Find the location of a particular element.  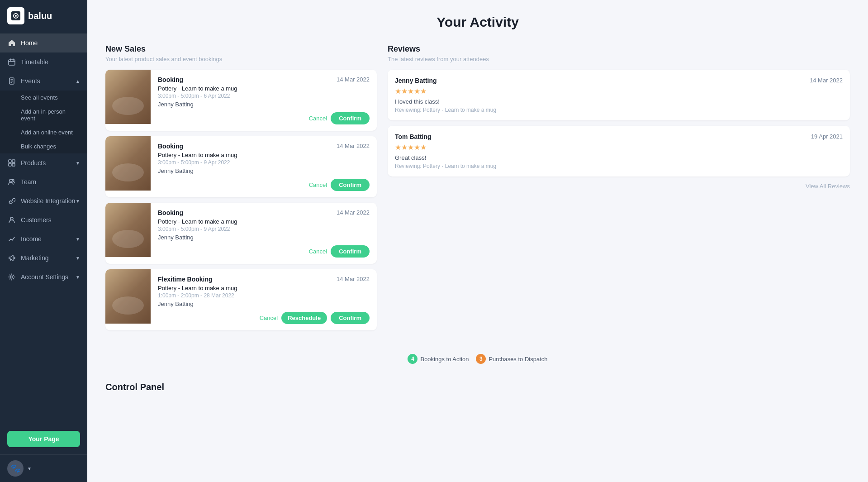

sidebar-item-account-settings-label: Account Settings is located at coordinates (48, 277).